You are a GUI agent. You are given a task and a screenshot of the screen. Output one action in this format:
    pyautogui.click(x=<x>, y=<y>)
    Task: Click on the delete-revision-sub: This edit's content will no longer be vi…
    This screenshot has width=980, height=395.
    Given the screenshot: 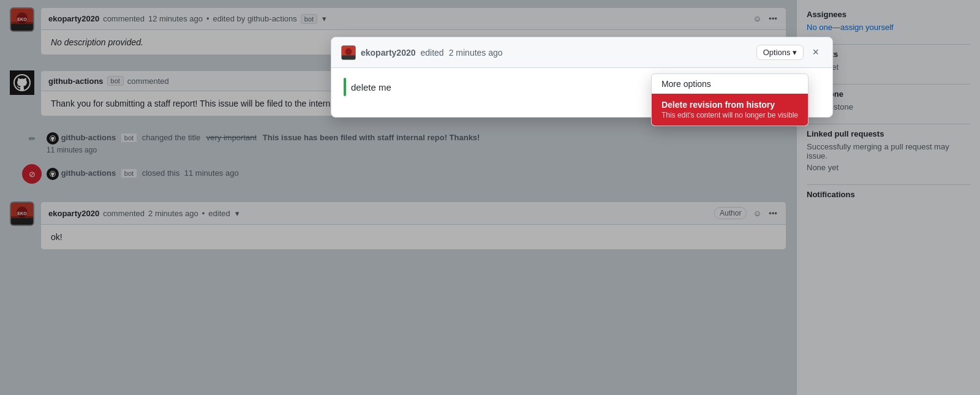 What is the action you would take?
    pyautogui.click(x=730, y=115)
    